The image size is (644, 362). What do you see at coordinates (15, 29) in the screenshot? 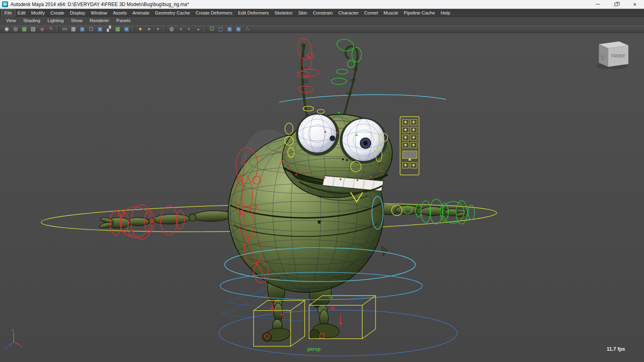
I see `camera-attributes-icon: ◎` at bounding box center [15, 29].